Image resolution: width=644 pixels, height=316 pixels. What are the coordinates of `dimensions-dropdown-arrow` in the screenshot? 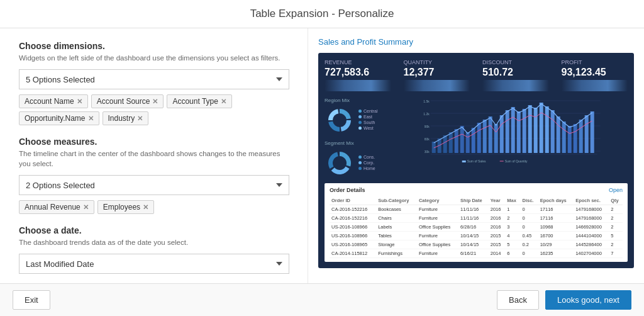 It's located at (279, 79).